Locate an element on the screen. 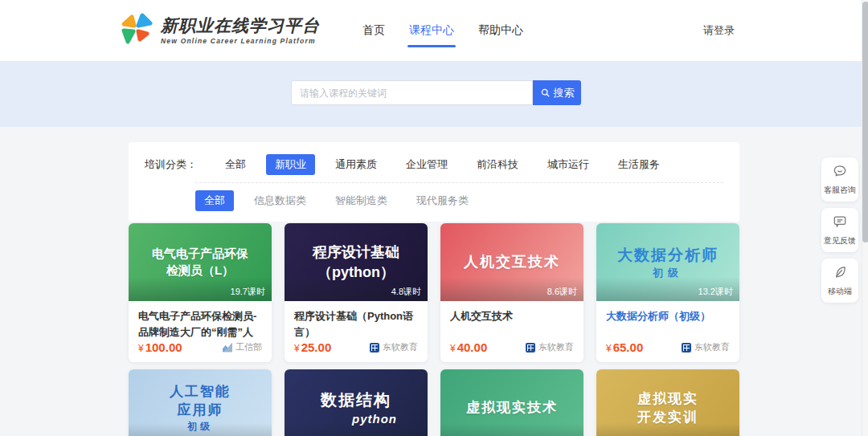 Image resolution: width=868 pixels, height=436 pixels. cover-title-line: 初级 is located at coordinates (668, 273).